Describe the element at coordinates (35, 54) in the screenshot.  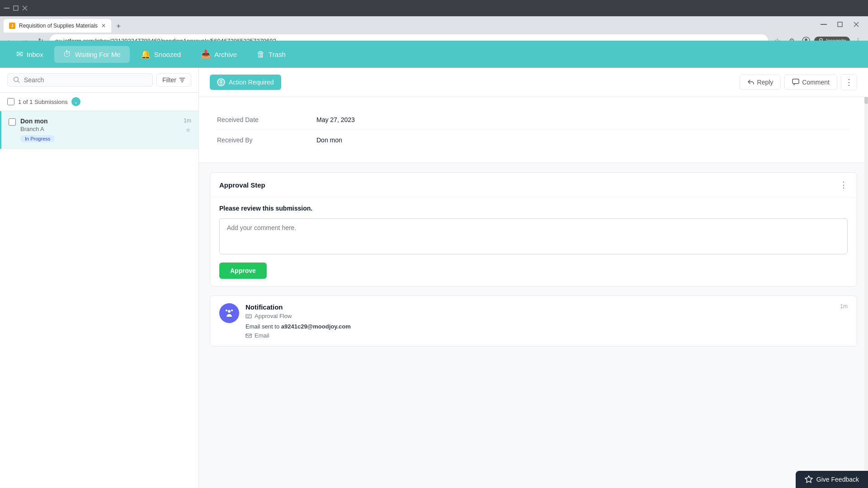
I see `nav-inbox-label: Inbox` at that location.